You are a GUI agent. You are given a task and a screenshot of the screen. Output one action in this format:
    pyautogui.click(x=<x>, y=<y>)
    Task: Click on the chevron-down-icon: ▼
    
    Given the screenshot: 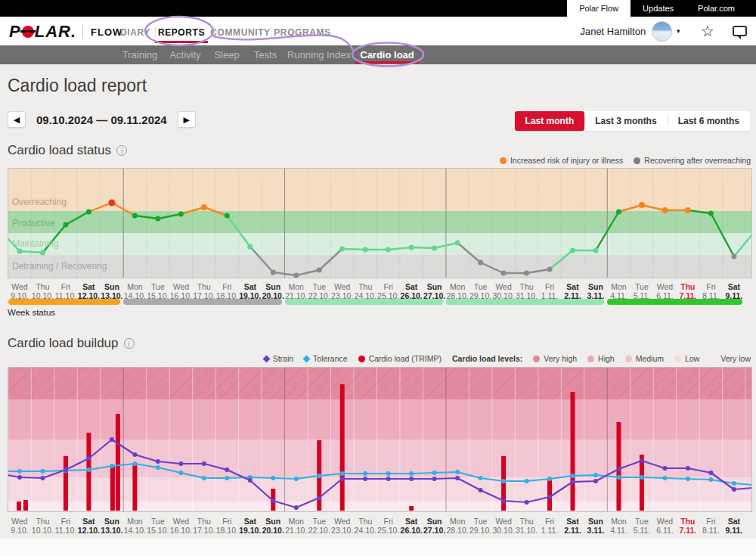 What is the action you would take?
    pyautogui.click(x=678, y=32)
    